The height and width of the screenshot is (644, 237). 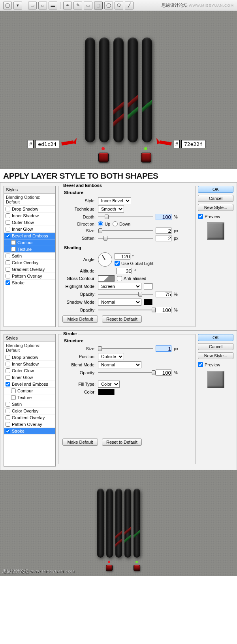 I want to click on gloss-contour-picker, so click(x=106, y=278).